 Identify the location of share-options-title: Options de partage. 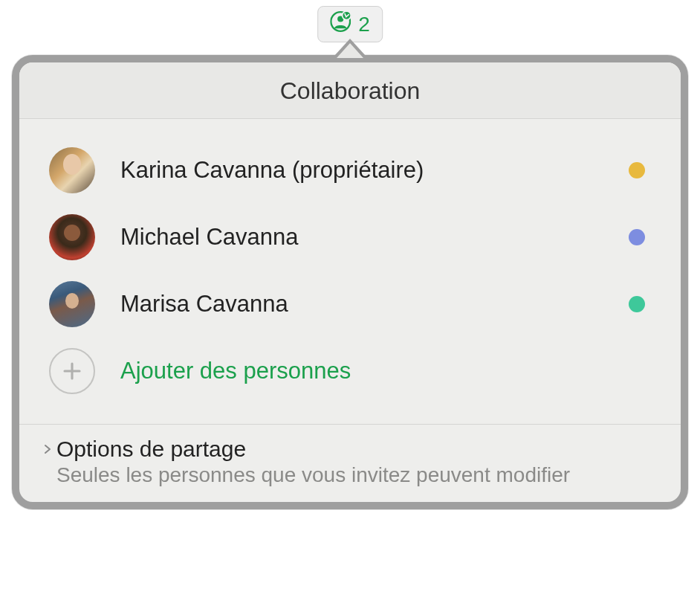
(152, 449).